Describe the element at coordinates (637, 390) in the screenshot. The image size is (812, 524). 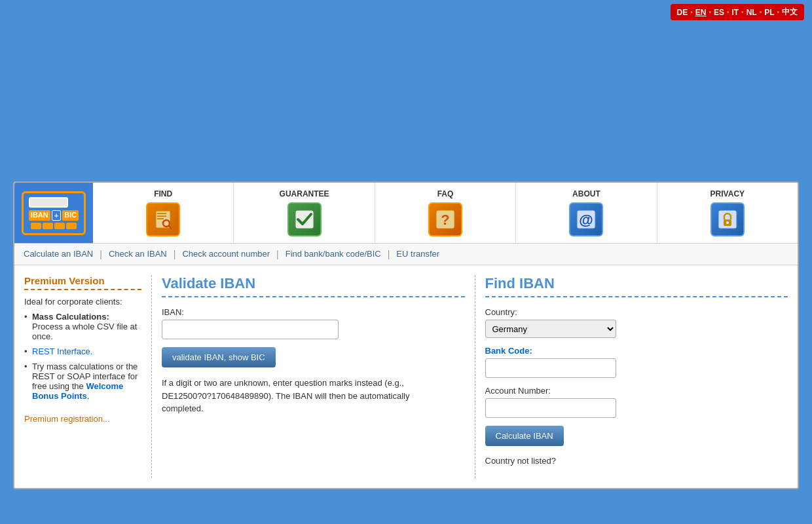
I see `account-number-label: Account Number:` at that location.